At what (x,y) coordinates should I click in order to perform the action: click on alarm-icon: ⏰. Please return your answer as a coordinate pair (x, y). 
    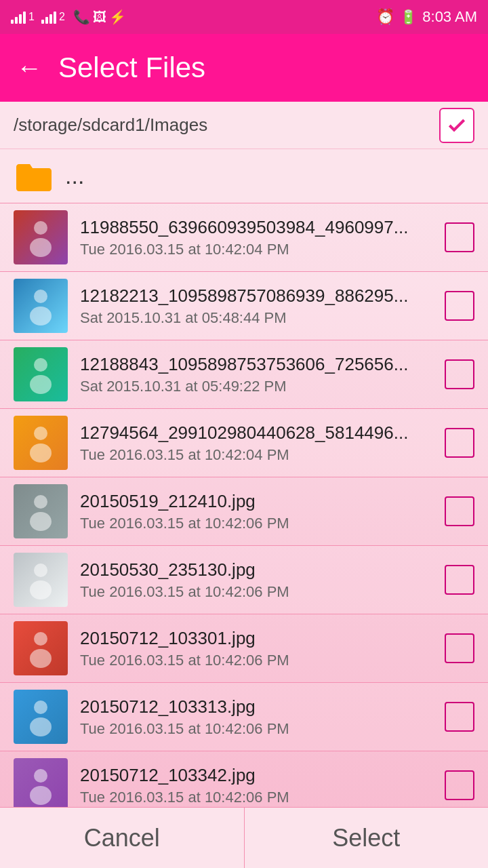
    Looking at the image, I should click on (385, 17).